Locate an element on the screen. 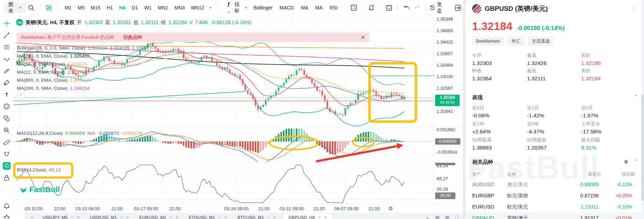 The width and height of the screenshot is (644, 219). sidebar-header: GBPUSD (英镑/美元) is located at coordinates (510, 9).